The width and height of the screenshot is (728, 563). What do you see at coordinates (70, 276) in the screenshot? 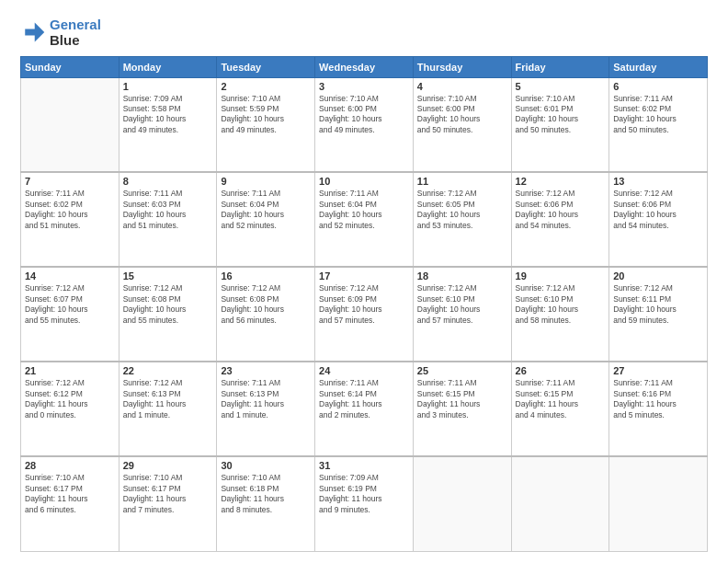
I see `day-number: 14` at bounding box center [70, 276].